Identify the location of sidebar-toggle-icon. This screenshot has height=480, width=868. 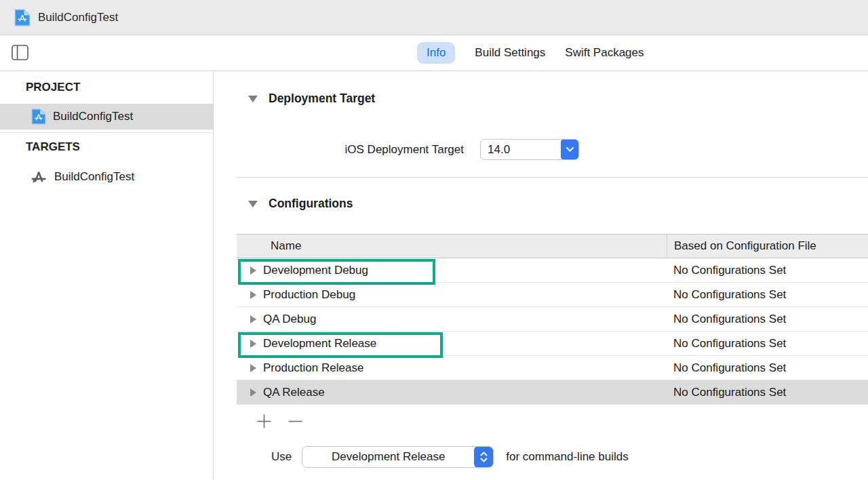
(20, 53).